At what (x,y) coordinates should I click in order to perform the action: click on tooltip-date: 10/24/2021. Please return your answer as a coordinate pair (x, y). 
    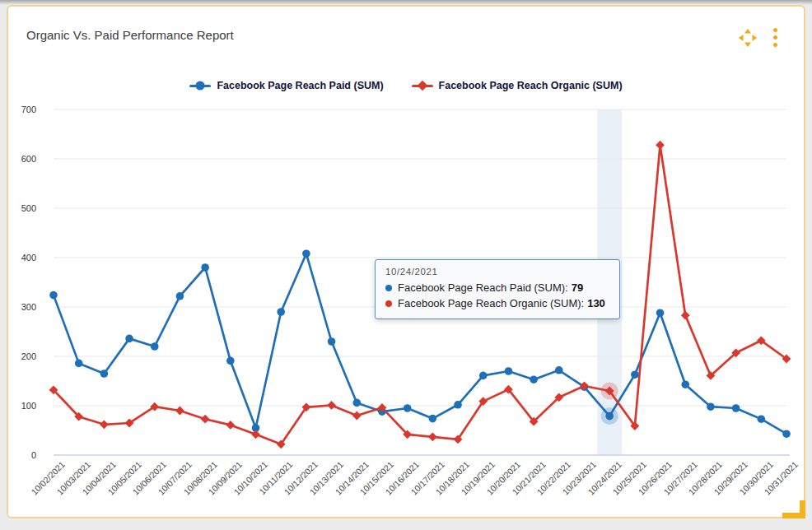
    Looking at the image, I should click on (497, 272).